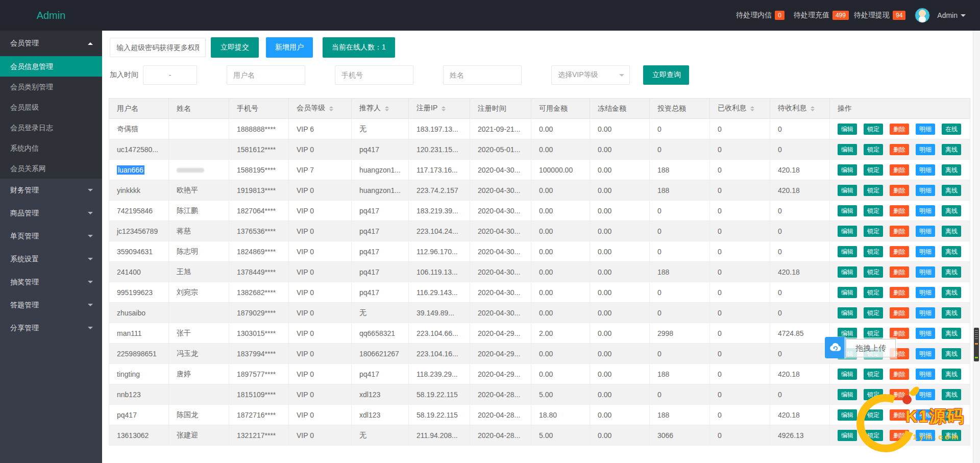 The image size is (980, 463). I want to click on super-password-input, so click(158, 47).